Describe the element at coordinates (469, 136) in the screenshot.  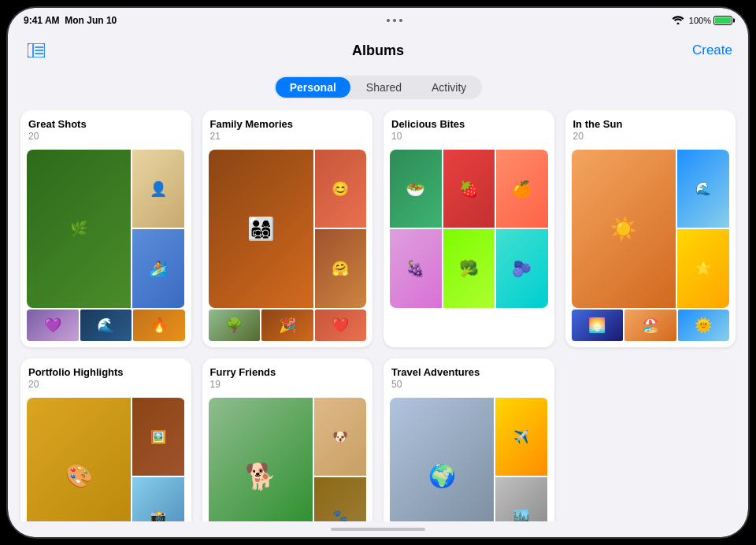
I see `album-count: 10` at that location.